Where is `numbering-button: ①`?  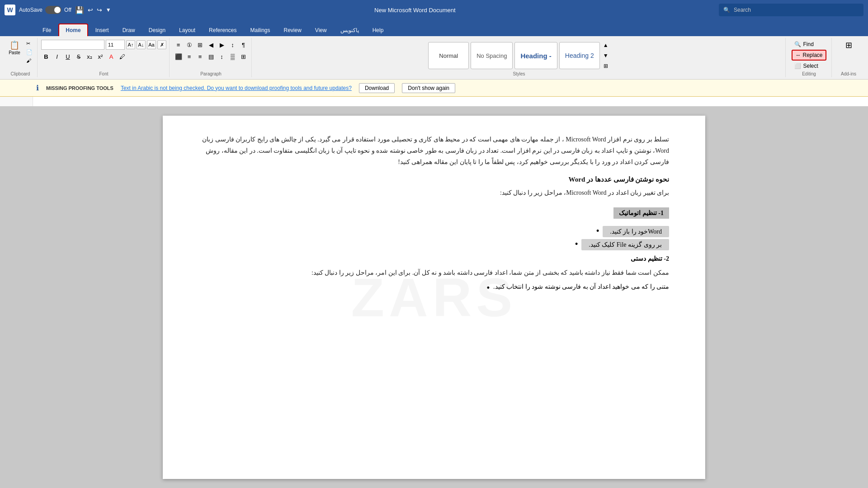
numbering-button: ① is located at coordinates (189, 45).